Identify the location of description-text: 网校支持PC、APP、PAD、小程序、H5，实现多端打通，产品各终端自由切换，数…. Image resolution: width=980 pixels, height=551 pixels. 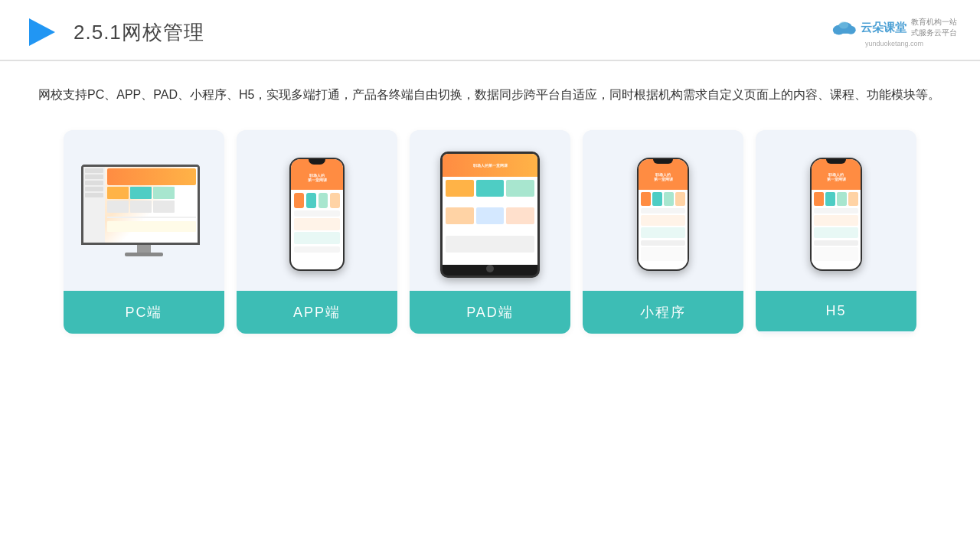
(490, 95).